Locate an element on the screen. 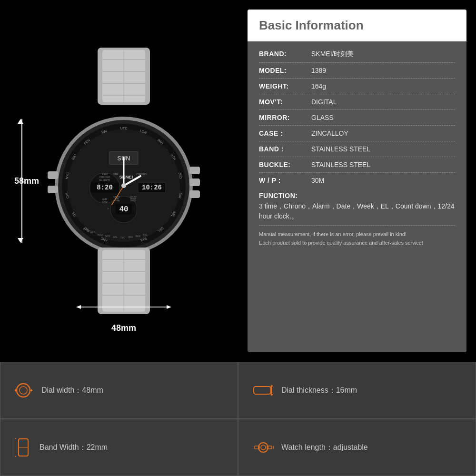  svg-text: CHRONO is located at coordinates (141, 174).